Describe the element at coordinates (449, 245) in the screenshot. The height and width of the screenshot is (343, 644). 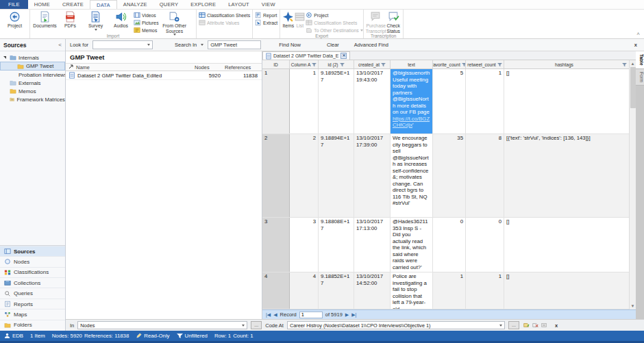
I see `cell-favorite-count: 0` at that location.